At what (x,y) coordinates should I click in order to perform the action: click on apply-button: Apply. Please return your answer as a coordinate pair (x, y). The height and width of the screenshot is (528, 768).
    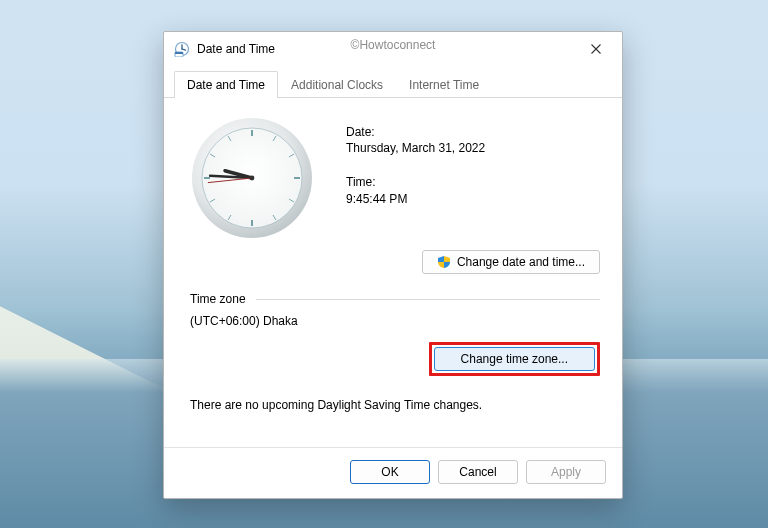
    Looking at the image, I should click on (566, 472).